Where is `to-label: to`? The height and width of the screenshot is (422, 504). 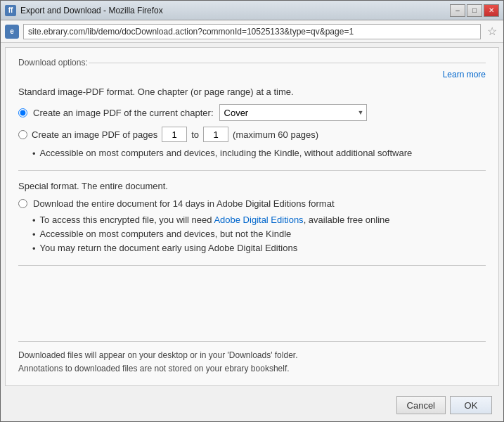 to-label: to is located at coordinates (195, 135).